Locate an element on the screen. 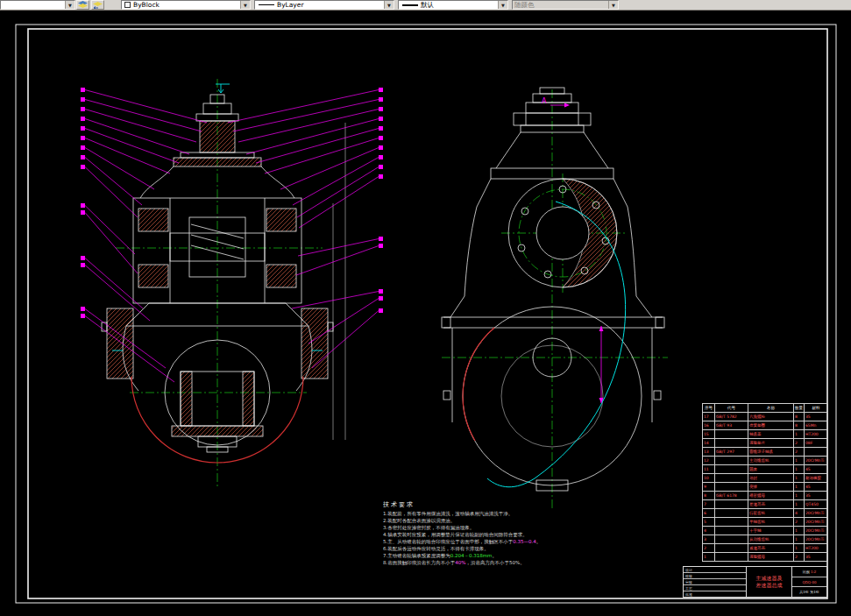 Image resolution: width=851 pixels, height=616 pixels. parts-list-row: 9突缘145 is located at coordinates (766, 487).